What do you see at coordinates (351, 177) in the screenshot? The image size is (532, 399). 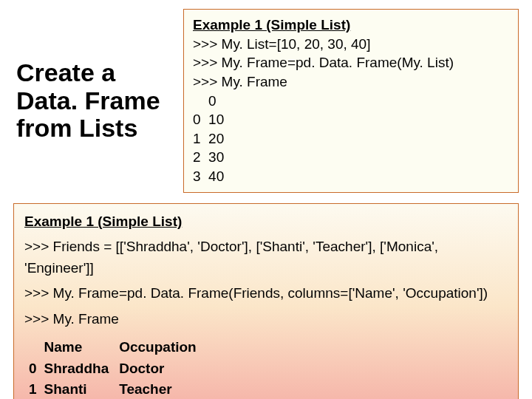 I see `example-top-line: 3 40` at bounding box center [351, 177].